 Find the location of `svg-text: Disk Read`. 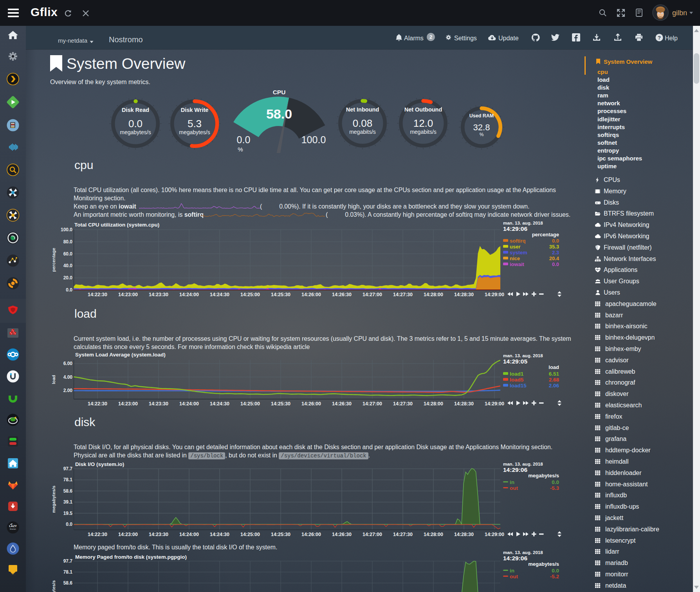

svg-text: Disk Read is located at coordinates (135, 110).